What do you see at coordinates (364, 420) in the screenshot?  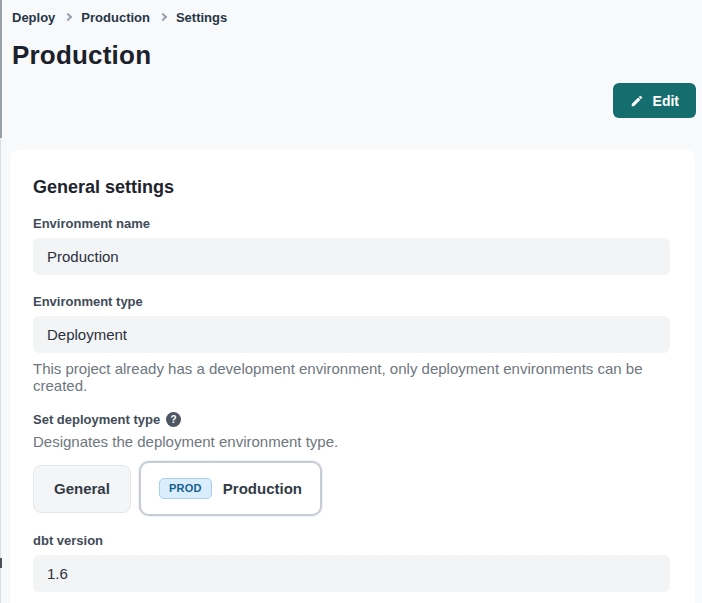 I see `deployment-type-label: Set deployment type ?` at bounding box center [364, 420].